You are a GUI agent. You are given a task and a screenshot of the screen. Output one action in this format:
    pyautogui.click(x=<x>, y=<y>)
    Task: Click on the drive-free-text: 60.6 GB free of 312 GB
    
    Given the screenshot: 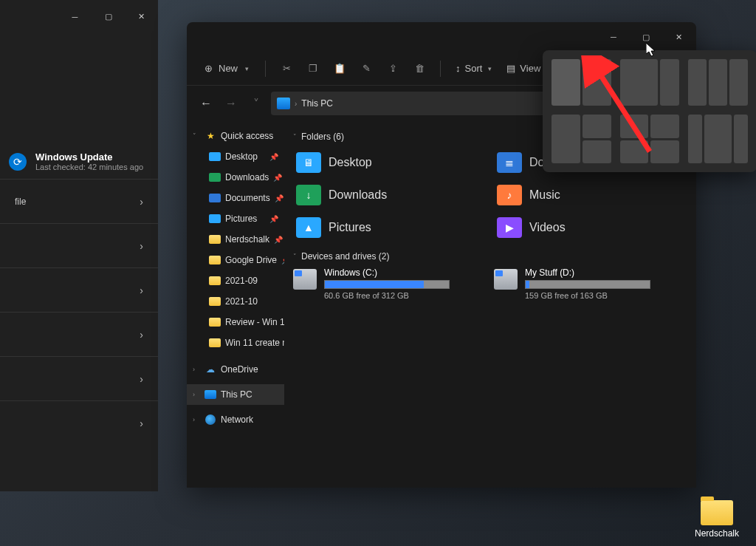 What is the action you would take?
    pyautogui.click(x=387, y=296)
    